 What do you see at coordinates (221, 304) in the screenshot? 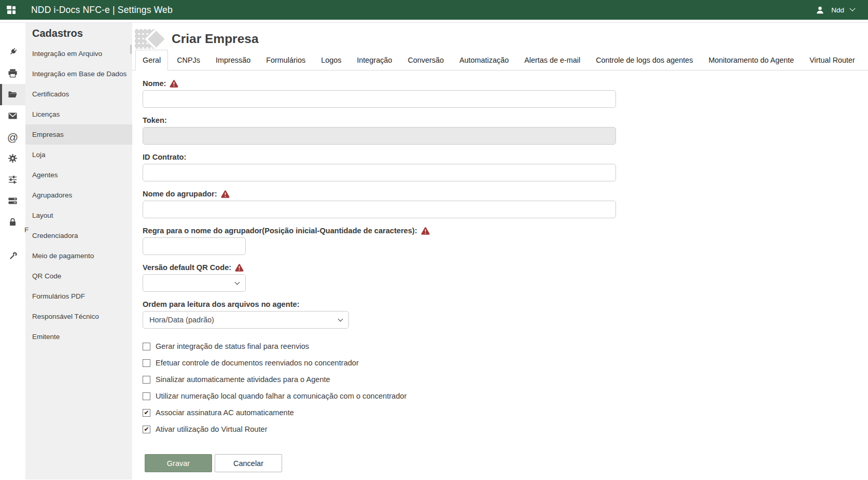
I see `field-label: Ordem para leitura dos arquivos no agent…` at bounding box center [221, 304].